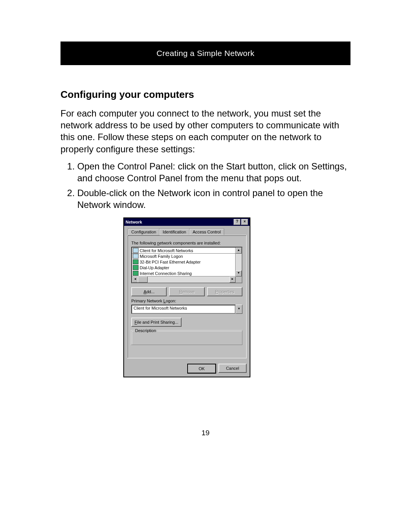  Describe the element at coordinates (238, 262) in the screenshot. I see `vertical-scrollbar: ▲ ▼` at that location.